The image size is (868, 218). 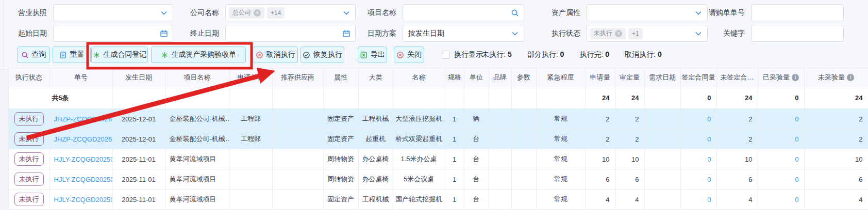 What do you see at coordinates (768, 33) in the screenshot?
I see `filter-keyword: 关键字` at bounding box center [768, 33].